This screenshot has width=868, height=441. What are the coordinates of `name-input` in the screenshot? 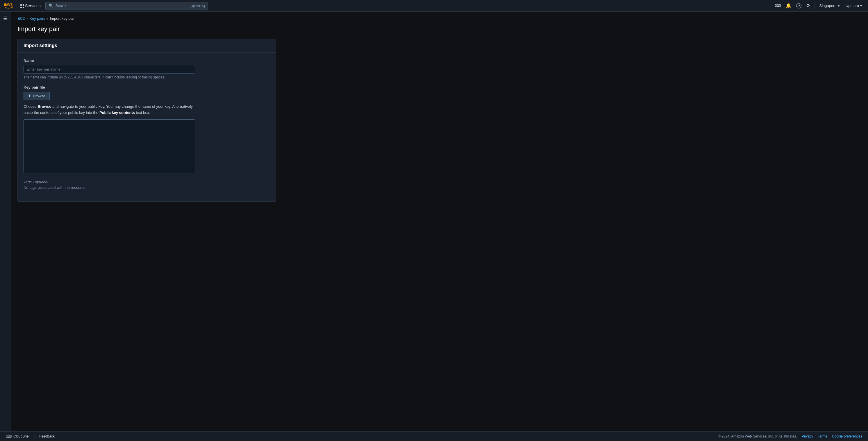 It's located at (109, 69).